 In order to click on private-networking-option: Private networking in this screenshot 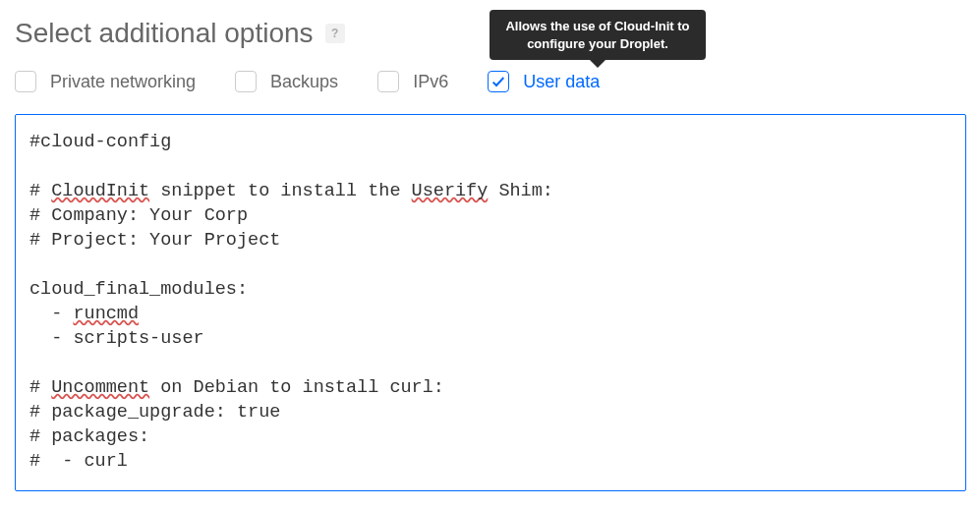, I will do `click(105, 82)`.